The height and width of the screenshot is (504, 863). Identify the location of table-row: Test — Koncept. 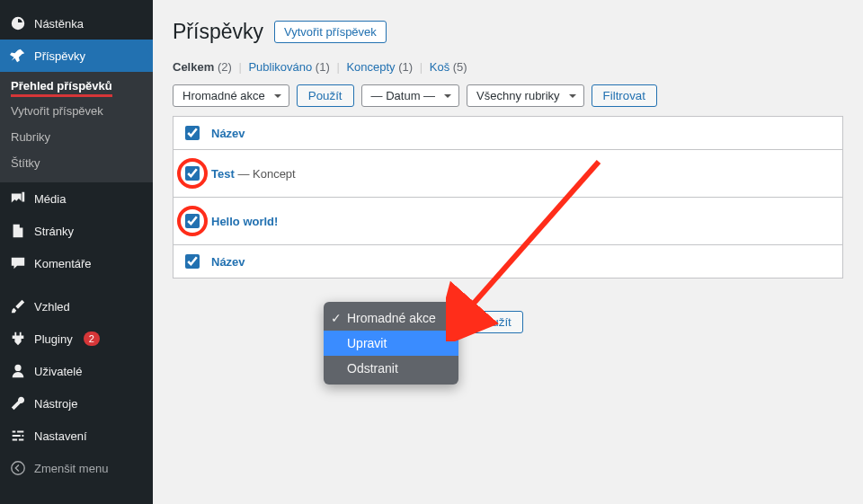
(508, 172).